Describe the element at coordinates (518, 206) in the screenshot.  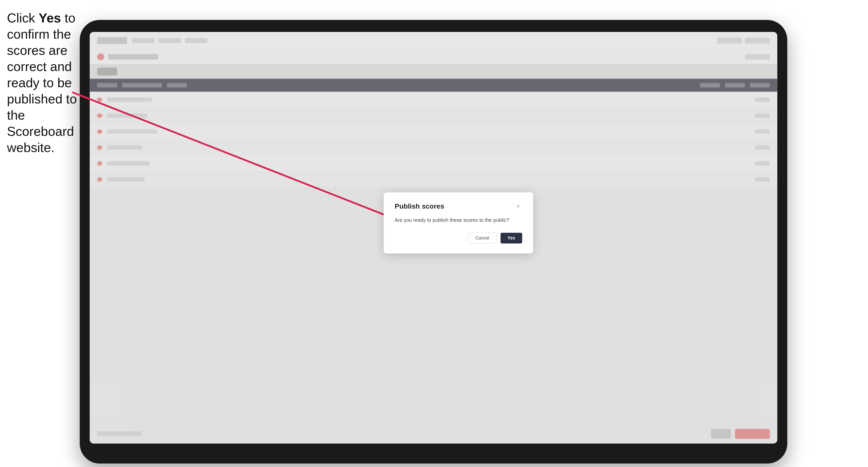
I see `dialog-close-button: ×` at that location.